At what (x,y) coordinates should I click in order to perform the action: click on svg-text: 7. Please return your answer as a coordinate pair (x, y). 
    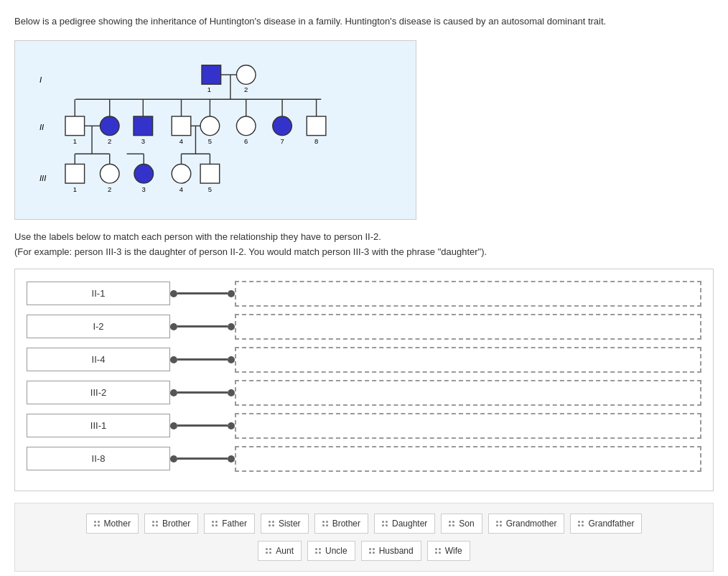
    Looking at the image, I should click on (281, 141).